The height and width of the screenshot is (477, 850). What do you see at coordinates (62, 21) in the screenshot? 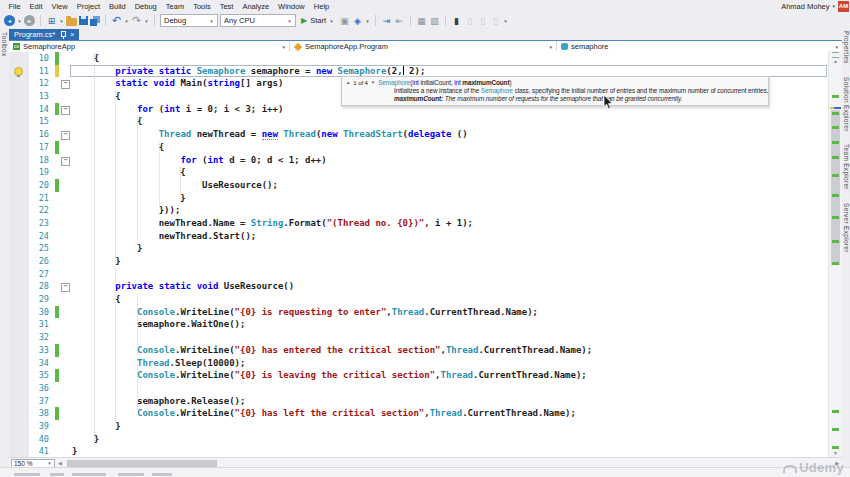
I see `window-switch-dropdown: ▾` at bounding box center [62, 21].